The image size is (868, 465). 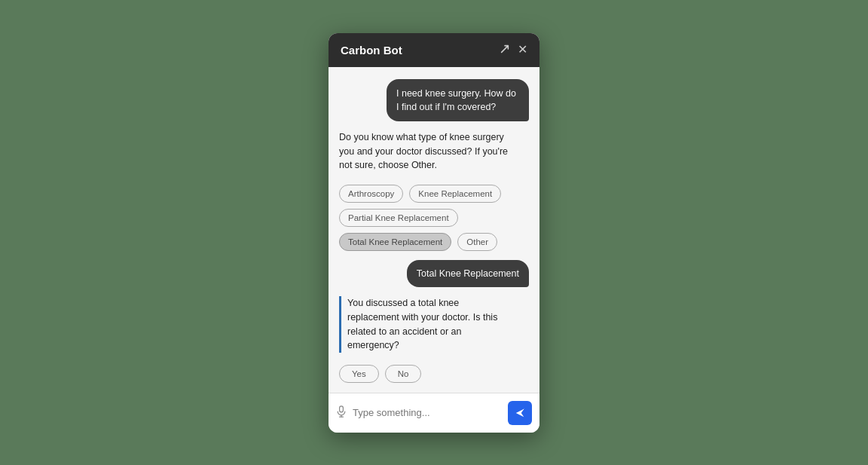 What do you see at coordinates (455, 194) in the screenshot?
I see `chip-knee-replacement: Knee Replacement` at bounding box center [455, 194].